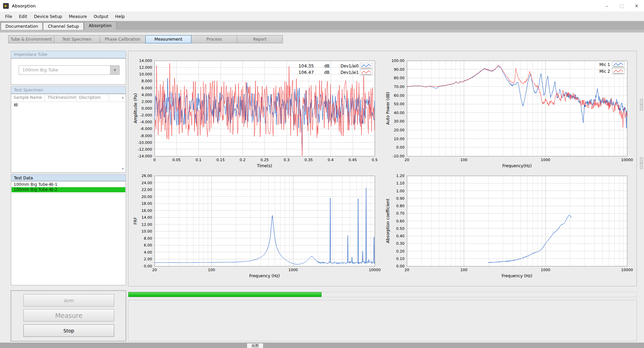 The height and width of the screenshot is (348, 644). Describe the element at coordinates (147, 183) in the screenshot. I see `svg-text: 24.00` at that location.